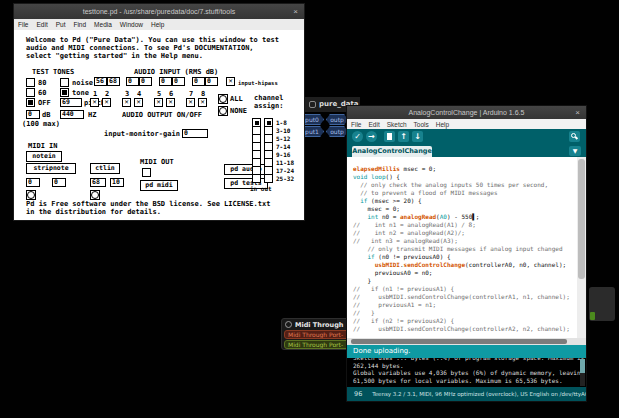  Describe the element at coordinates (159, 24) in the screenshot. I see `pd-menu-bar: File Edit Put Find Media Window Help` at that location.